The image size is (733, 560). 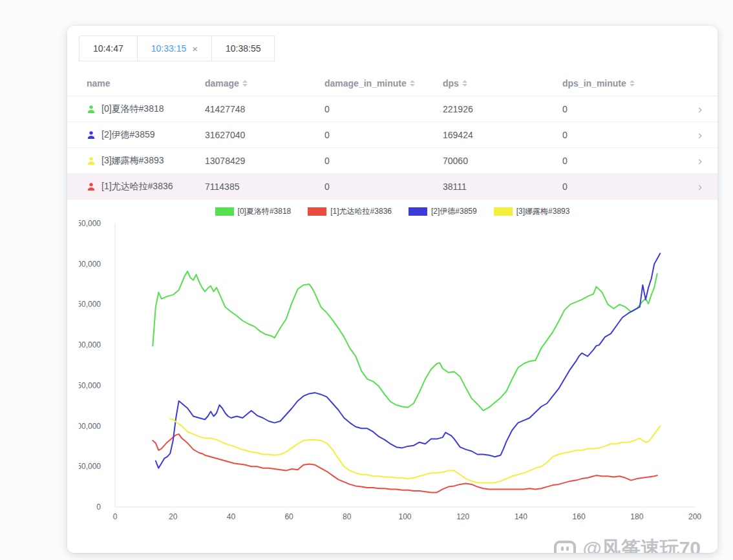 What do you see at coordinates (243, 48) in the screenshot?
I see `tab-time-3: 10:38:55 ×` at bounding box center [243, 48].